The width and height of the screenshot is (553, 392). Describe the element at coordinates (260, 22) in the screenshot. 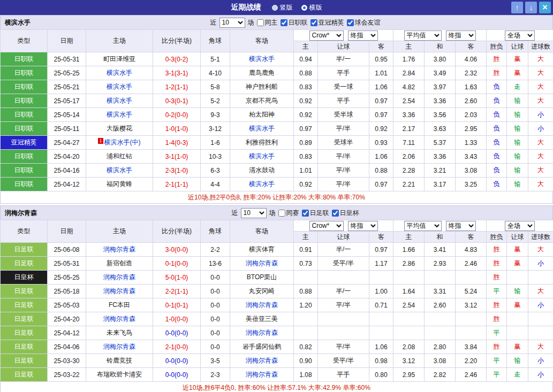

I see `same-host-checkbox` at that location.